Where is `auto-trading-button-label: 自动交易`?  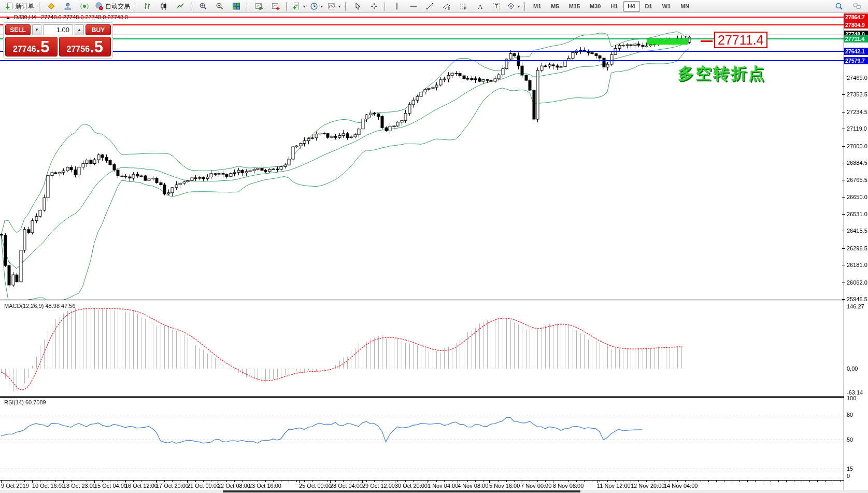
auto-trading-button-label: 自动交易 is located at coordinates (118, 6).